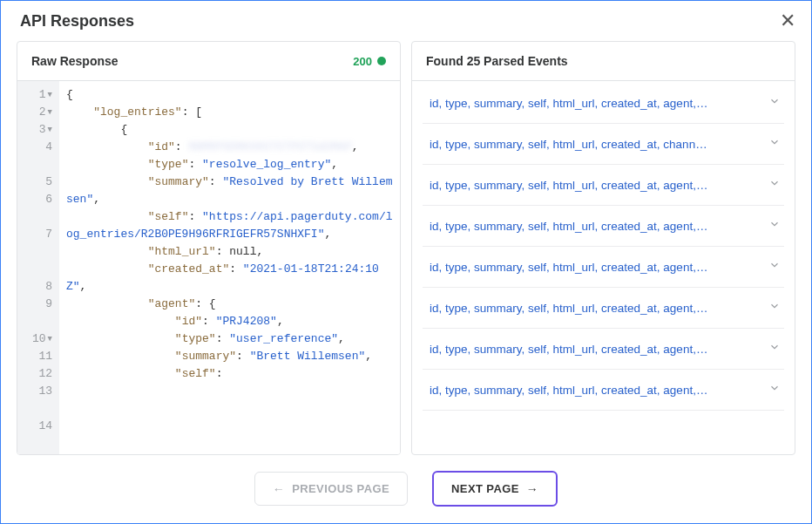 This screenshot has height=524, width=812. Describe the element at coordinates (495, 488) in the screenshot. I see `next-page-button: NEXT PAGE →` at that location.